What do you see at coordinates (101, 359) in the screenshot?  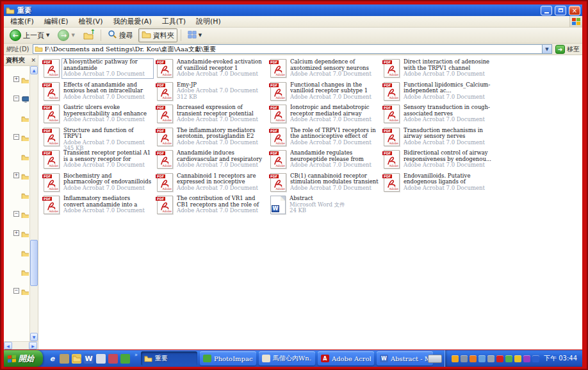 I see `document-icon` at bounding box center [101, 359].